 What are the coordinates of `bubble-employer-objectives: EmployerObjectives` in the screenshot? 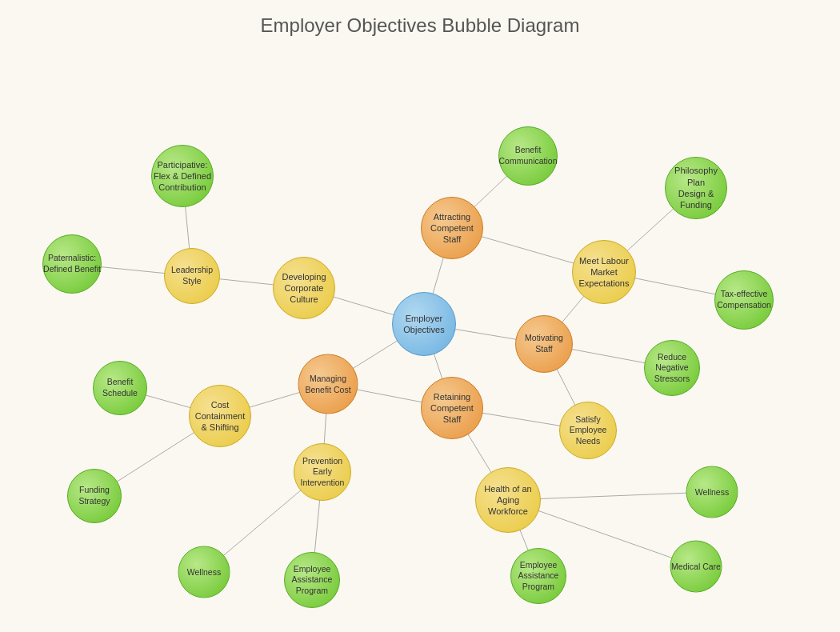 It's located at (424, 324).